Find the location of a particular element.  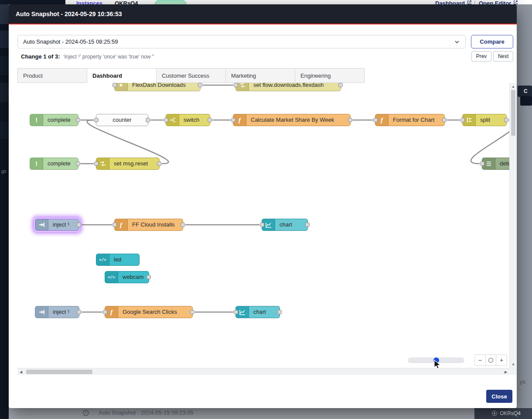

flow-node-calc: fCalculate Market Share By Week is located at coordinates (292, 120).